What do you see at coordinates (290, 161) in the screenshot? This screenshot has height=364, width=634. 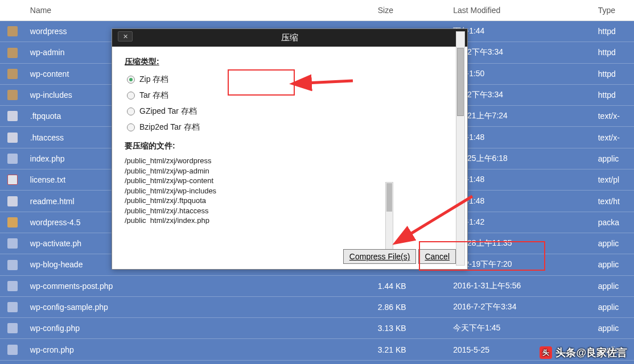 I see `file-path: /public_html/zxj/wordpress` at bounding box center [290, 161].